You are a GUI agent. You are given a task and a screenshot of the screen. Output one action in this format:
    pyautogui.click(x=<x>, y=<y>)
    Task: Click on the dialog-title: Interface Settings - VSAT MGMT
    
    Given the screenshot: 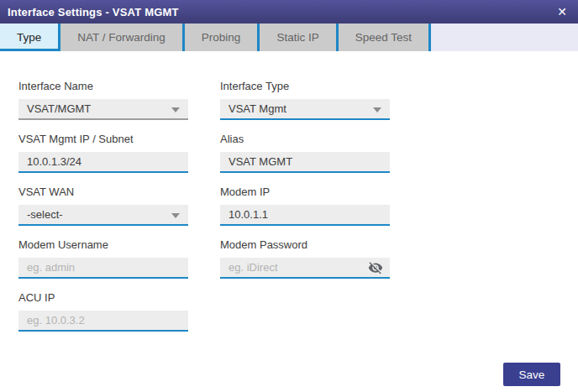 What is the action you would take?
    pyautogui.click(x=93, y=12)
    